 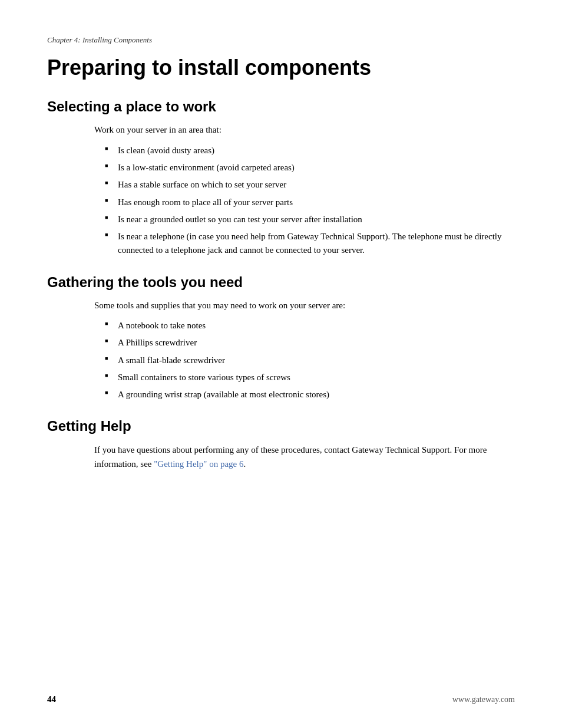 What do you see at coordinates (310, 185) in the screenshot?
I see `list-item: Has a stable surface on which to set you…` at bounding box center [310, 185].